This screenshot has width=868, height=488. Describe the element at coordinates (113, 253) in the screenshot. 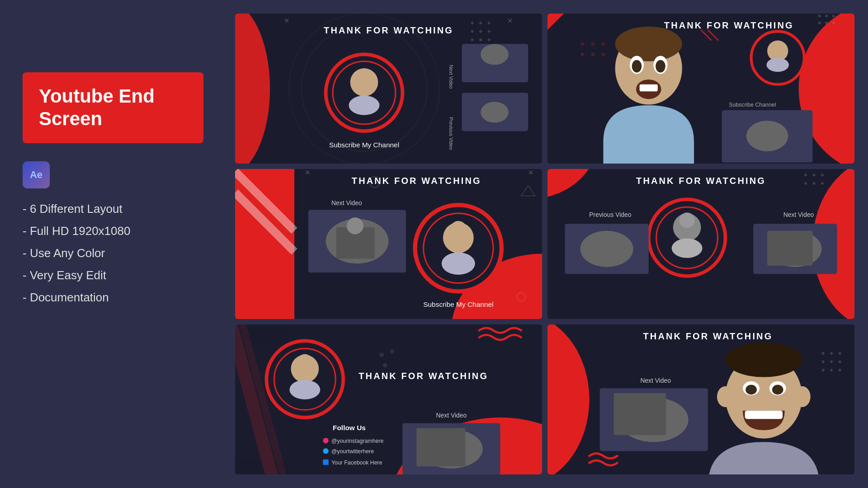

I see `features-list: - 6 Different Layout - Full HD 1920x1080…` at that location.